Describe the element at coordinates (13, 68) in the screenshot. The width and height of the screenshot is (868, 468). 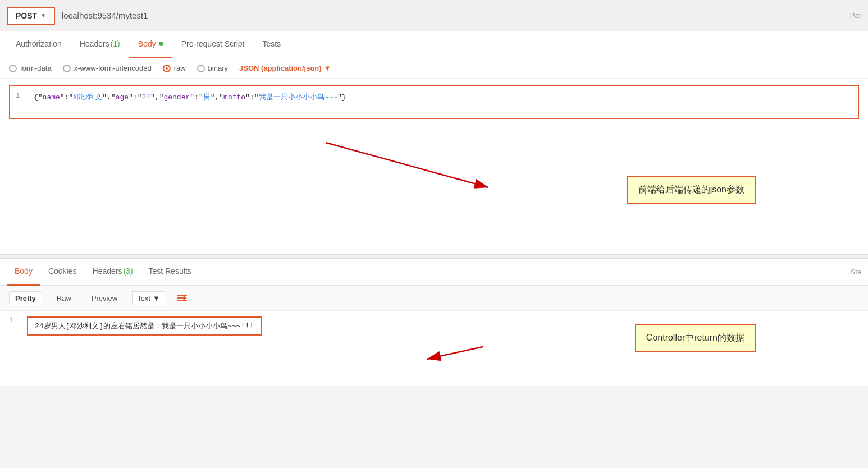
I see `radio-circle-form-data` at that location.